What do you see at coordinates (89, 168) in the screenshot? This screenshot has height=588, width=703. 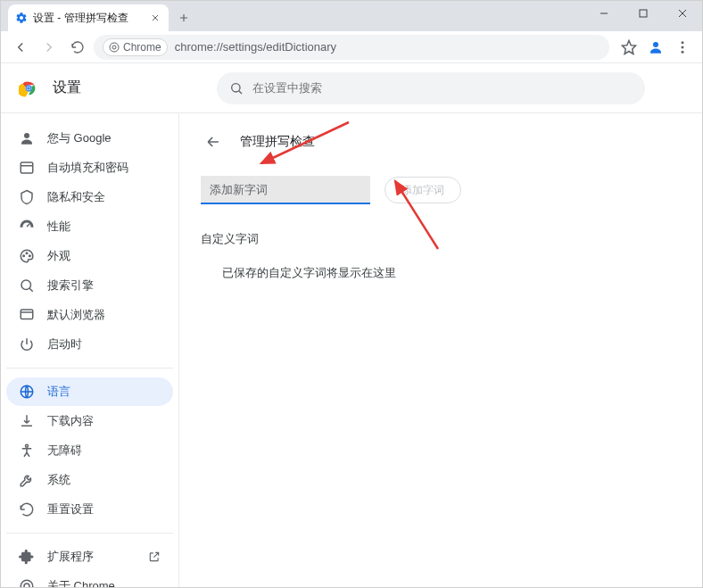 I see `sidebar-item-autofill: 自动填充和密码` at bounding box center [89, 168].